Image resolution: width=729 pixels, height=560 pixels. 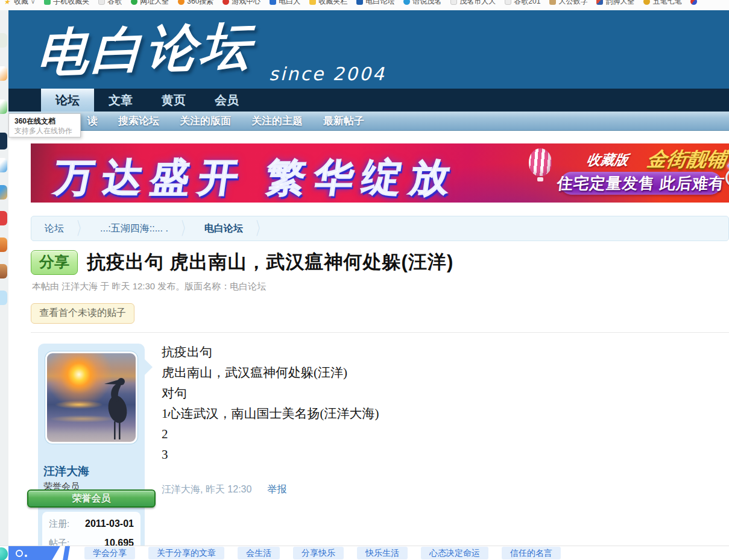 What do you see at coordinates (227, 100) in the screenshot?
I see `tab-members: 会员` at bounding box center [227, 100].